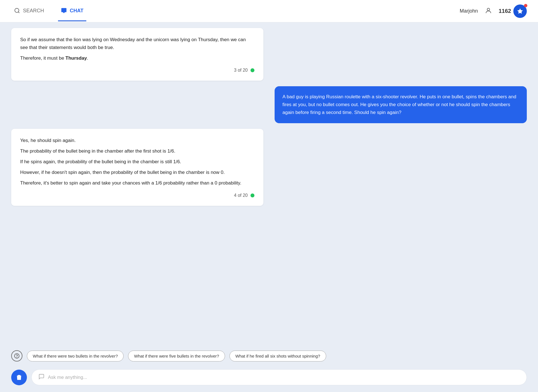 The image size is (538, 392). Describe the element at coordinates (137, 70) in the screenshot. I see `msg1-counter: 3 of 20` at that location.